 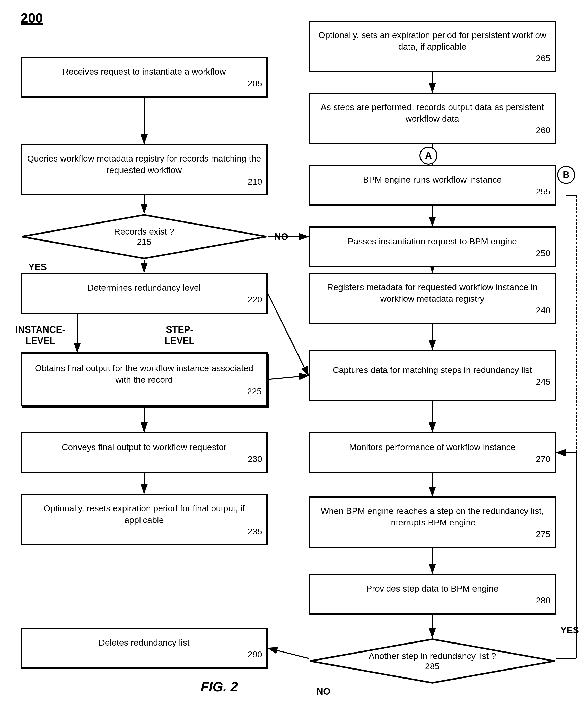 I want to click on box-275-num: 275, so click(x=543, y=534).